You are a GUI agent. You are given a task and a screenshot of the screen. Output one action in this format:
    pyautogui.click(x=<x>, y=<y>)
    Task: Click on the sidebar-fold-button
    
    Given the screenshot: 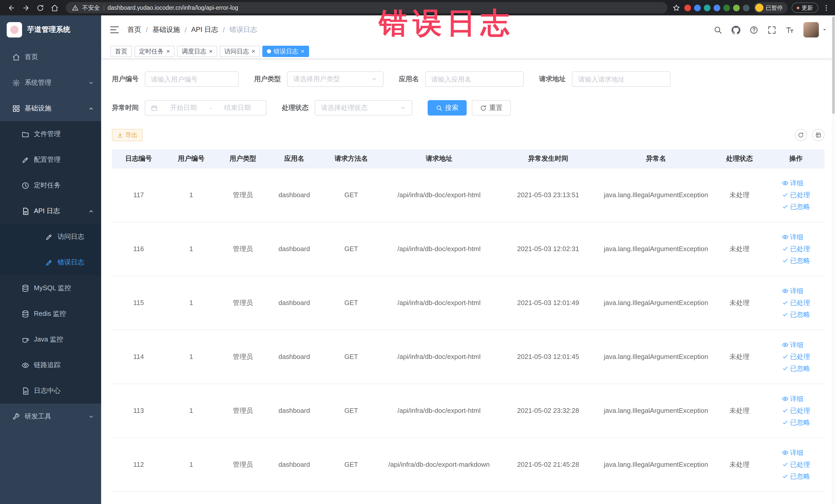 What is the action you would take?
    pyautogui.click(x=115, y=30)
    